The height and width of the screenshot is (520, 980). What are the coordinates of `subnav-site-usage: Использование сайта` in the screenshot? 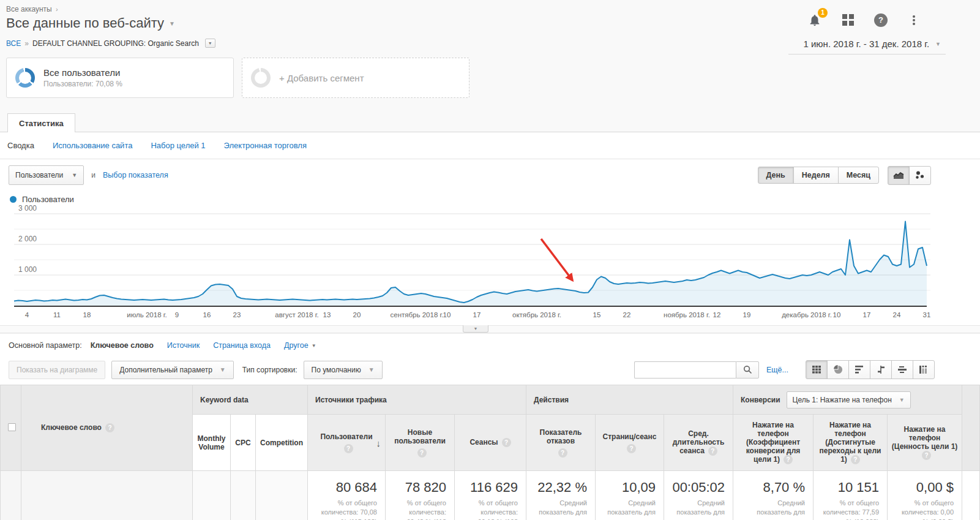 It's located at (93, 146).